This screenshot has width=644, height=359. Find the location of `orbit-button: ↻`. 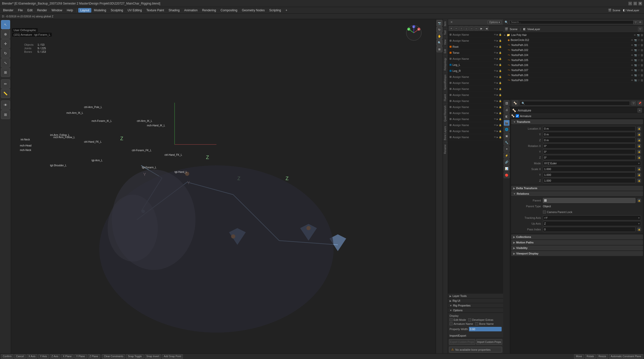

orbit-button: ↻ is located at coordinates (439, 30).